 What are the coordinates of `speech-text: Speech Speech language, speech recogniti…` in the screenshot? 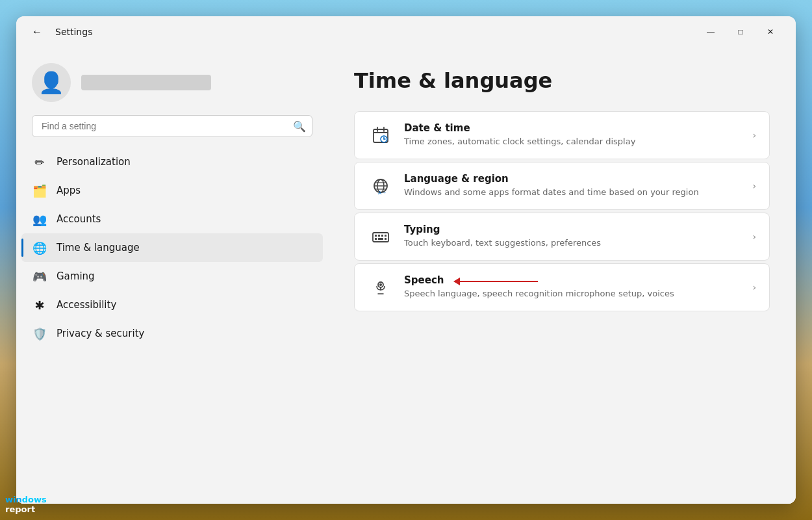 It's located at (574, 287).